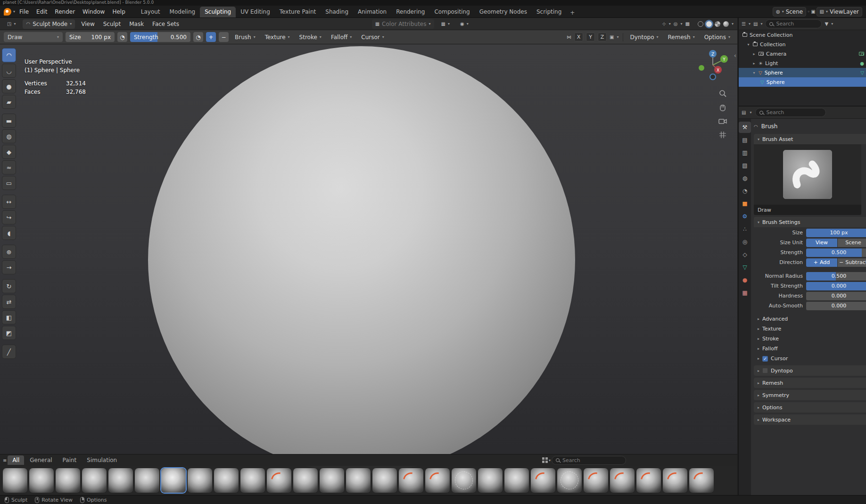 This screenshot has width=866, height=504. I want to click on properties-editor-icon: ▤, so click(744, 112).